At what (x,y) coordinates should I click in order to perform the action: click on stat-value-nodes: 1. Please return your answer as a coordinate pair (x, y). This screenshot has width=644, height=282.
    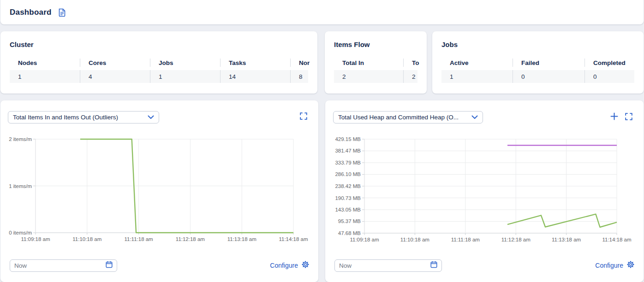
    Looking at the image, I should click on (45, 76).